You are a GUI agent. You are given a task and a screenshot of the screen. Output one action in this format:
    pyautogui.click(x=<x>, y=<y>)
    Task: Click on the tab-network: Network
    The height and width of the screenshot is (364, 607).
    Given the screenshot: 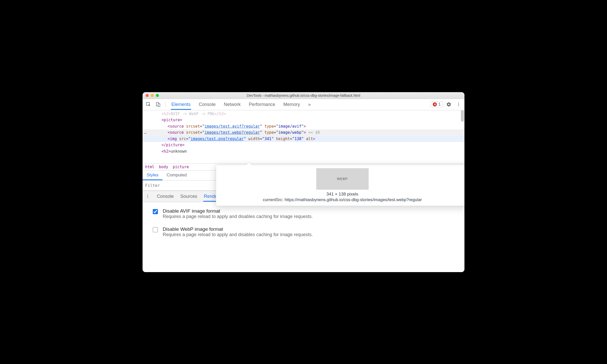 What is the action you would take?
    pyautogui.click(x=232, y=105)
    